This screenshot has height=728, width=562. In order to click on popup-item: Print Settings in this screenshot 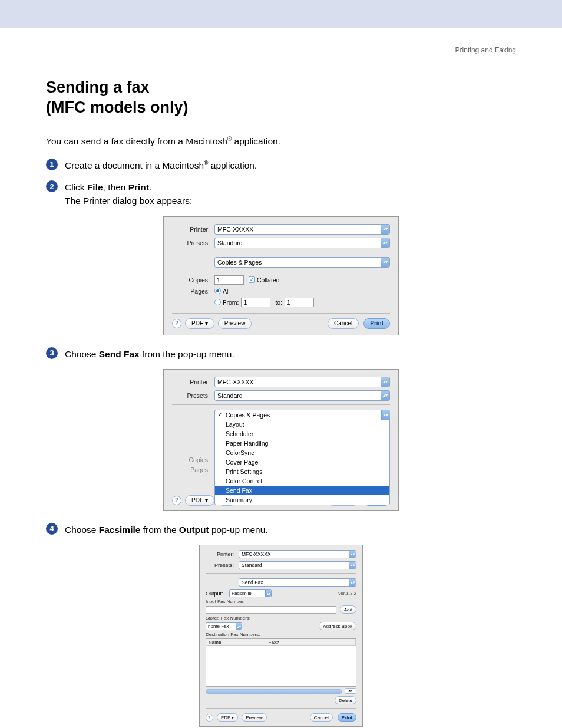, I will do `click(302, 472)`.